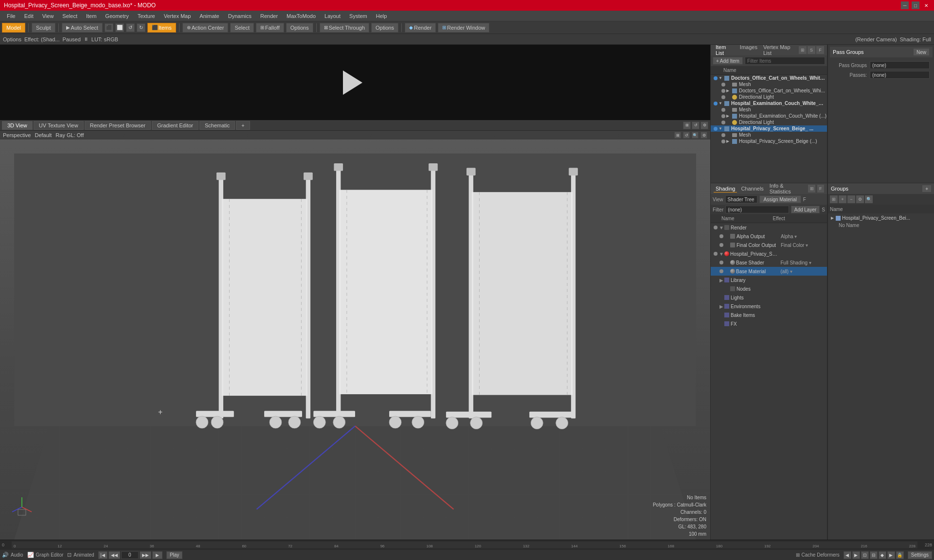 This screenshot has height=560, width=934. What do you see at coordinates (205, 28) in the screenshot?
I see `action-center-button: ⊕ Action Center` at bounding box center [205, 28].